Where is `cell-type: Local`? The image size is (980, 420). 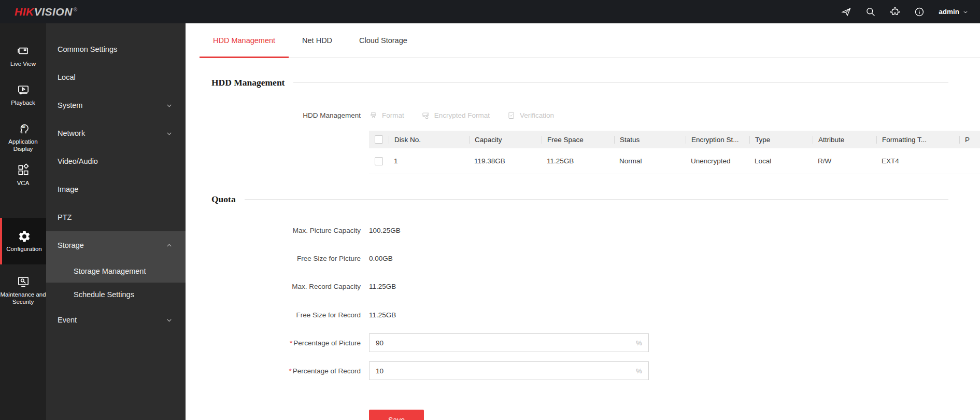
cell-type: Local is located at coordinates (781, 161).